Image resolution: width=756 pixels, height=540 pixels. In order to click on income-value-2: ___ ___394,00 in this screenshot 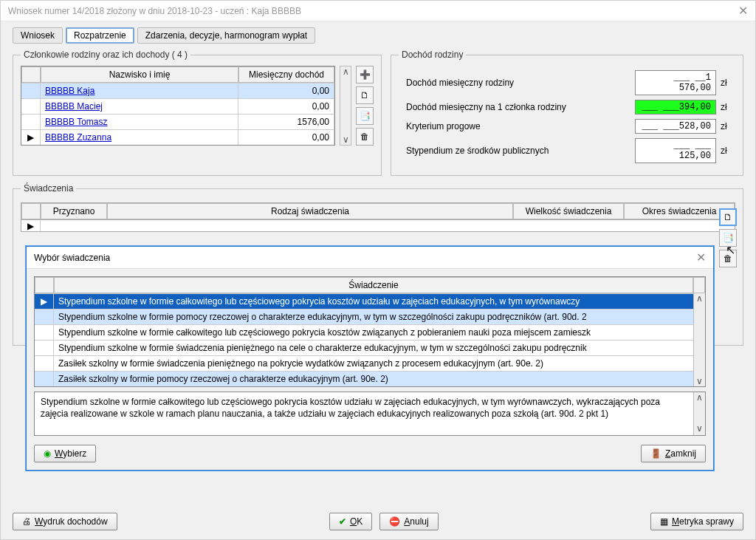, I will do `click(676, 107)`.